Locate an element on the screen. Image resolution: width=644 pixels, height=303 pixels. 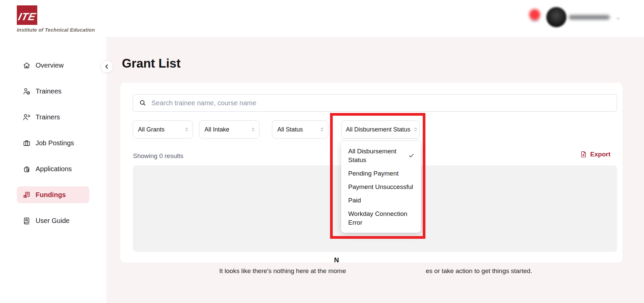
sidebar-item-fundings: Fundings is located at coordinates (53, 195).